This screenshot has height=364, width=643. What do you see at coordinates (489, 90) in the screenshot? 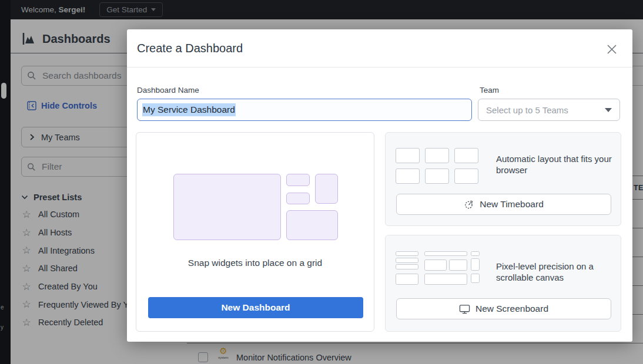
I see `team-label: Team` at bounding box center [489, 90].